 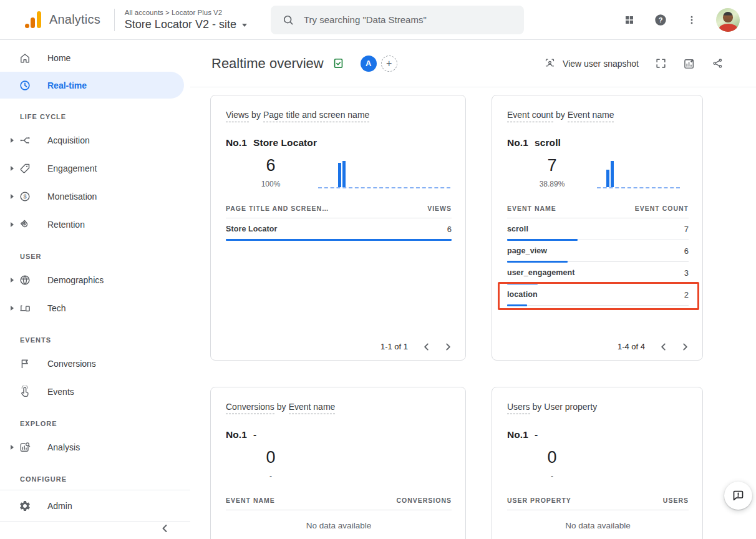 I want to click on gear-icon, so click(x=25, y=506).